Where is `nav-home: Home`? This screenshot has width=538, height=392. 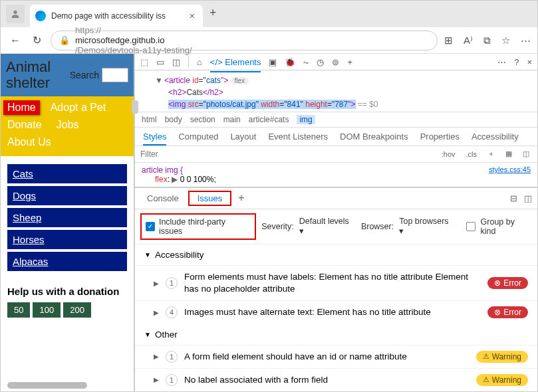
nav-home: Home is located at coordinates (21, 108).